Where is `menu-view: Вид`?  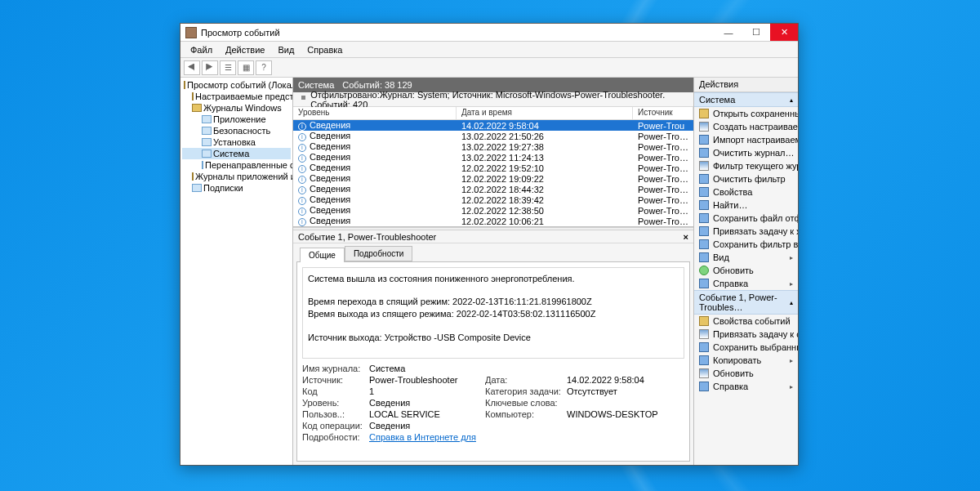 menu-view: Вид is located at coordinates (286, 50).